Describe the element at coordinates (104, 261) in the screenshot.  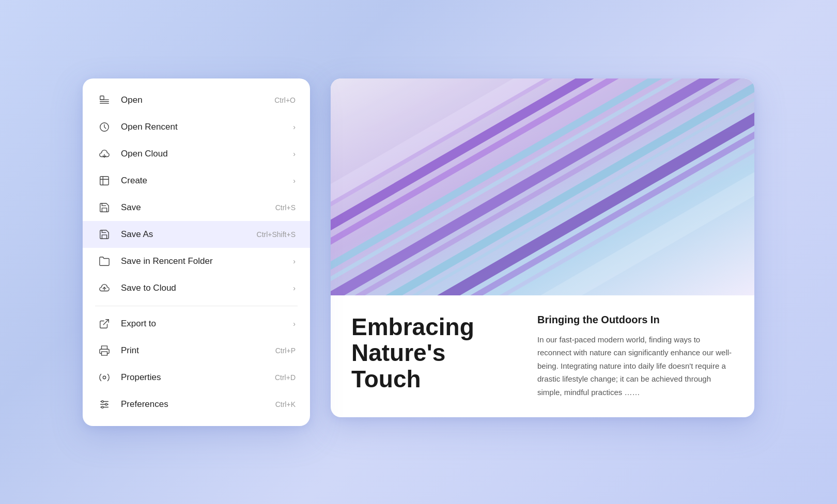
I see `folder-icon` at that location.